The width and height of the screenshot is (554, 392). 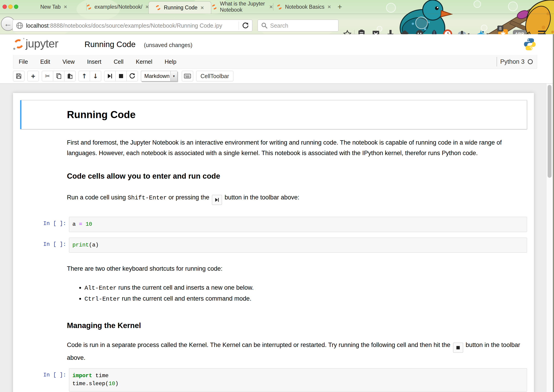 I want to click on menu-hamburger-button, so click(x=542, y=32).